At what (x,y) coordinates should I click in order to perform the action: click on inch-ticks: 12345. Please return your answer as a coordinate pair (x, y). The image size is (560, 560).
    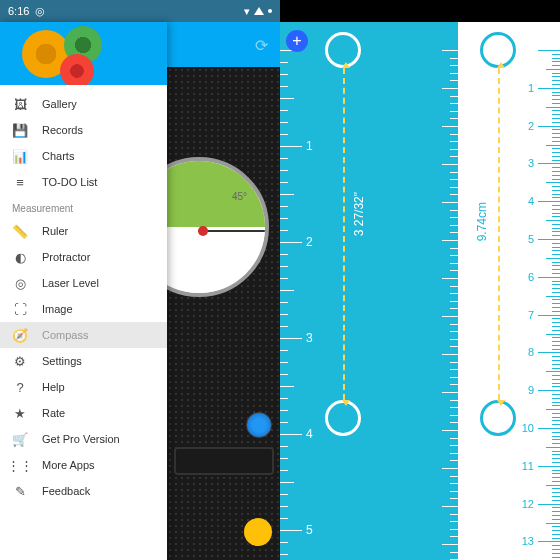
    Looking at the image, I should click on (295, 291).